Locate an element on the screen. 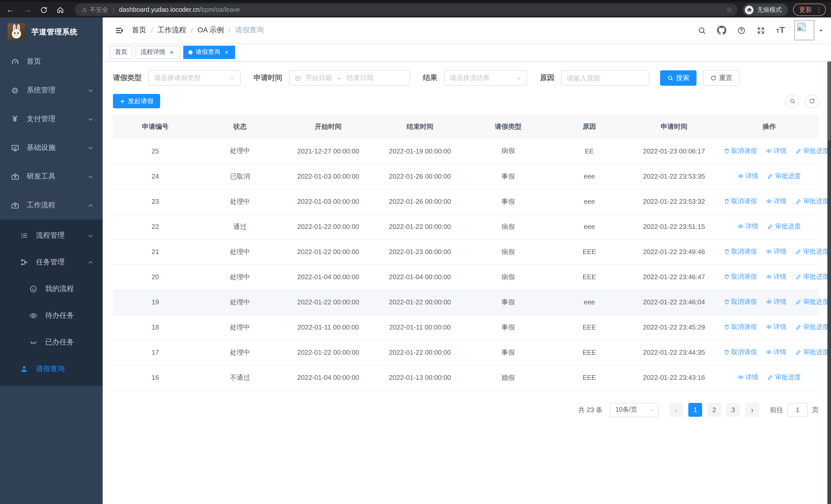  cell-end-time: 2022-01-22 00:00:00 is located at coordinates (420, 227).